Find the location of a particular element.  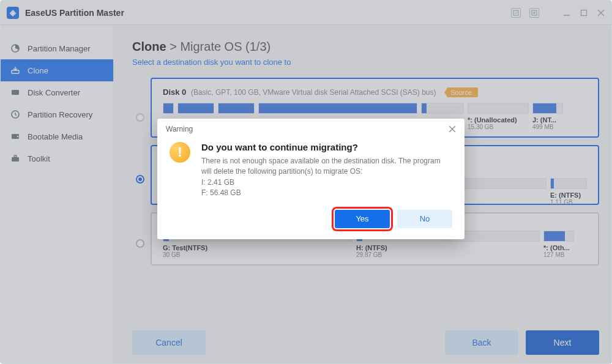

dialog-message: Do you want to continue migrating? There… is located at coordinates (327, 170).